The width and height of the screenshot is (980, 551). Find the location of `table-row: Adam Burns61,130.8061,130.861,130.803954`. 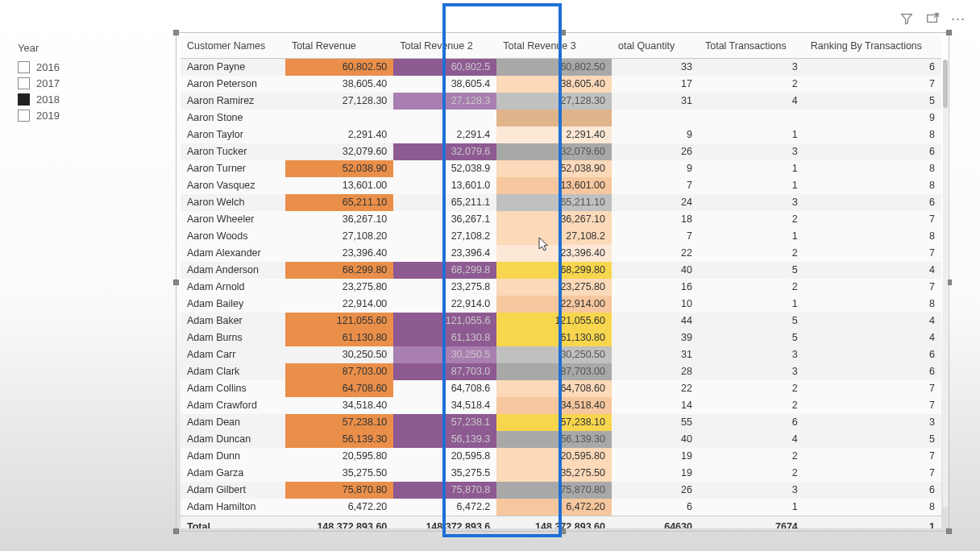

table-row: Adam Burns61,130.8061,130.861,130.803954 is located at coordinates (561, 338).